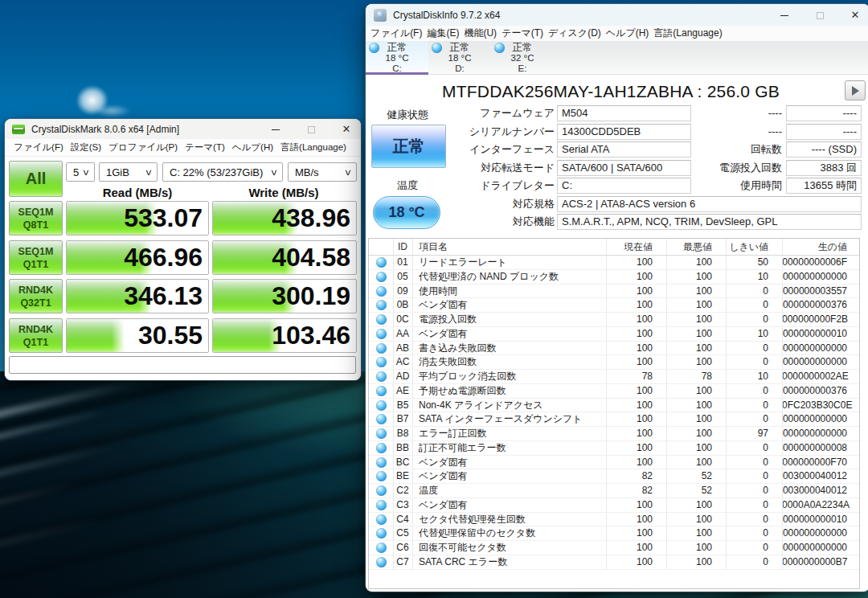  Describe the element at coordinates (614, 491) in the screenshot. I see `smart-row: C2 温度 82 52 0 003000040012` at that location.